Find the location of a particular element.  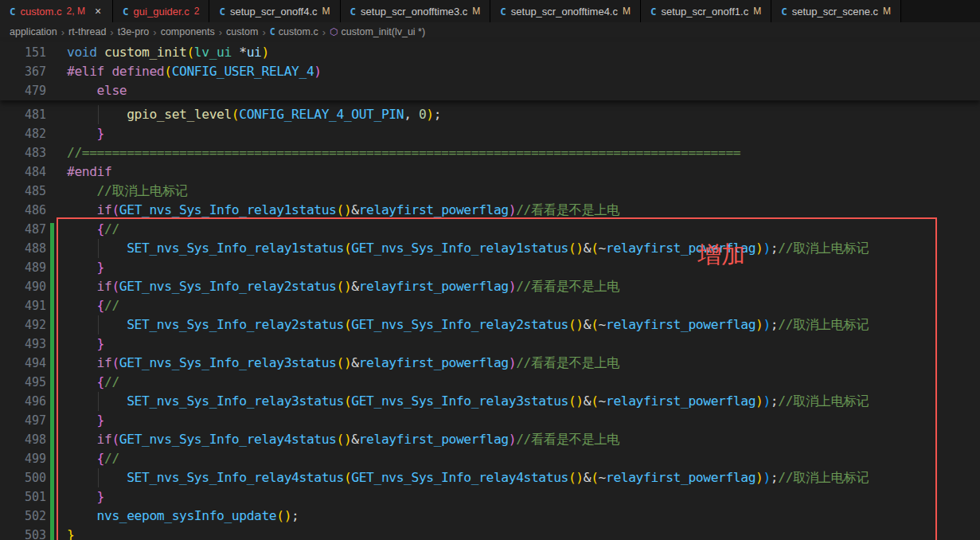

tab-label: setup_scr_onofftime3.c is located at coordinates (414, 11).